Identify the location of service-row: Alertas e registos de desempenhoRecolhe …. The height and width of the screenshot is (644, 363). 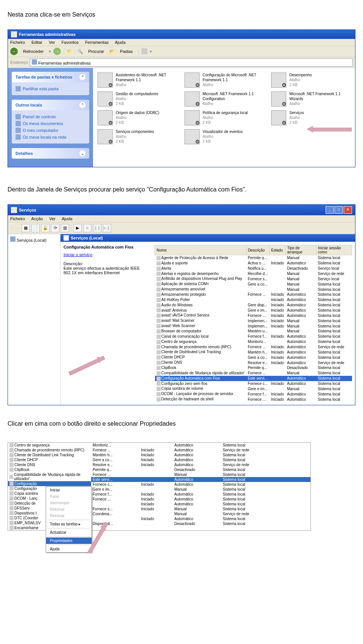
(253, 274).